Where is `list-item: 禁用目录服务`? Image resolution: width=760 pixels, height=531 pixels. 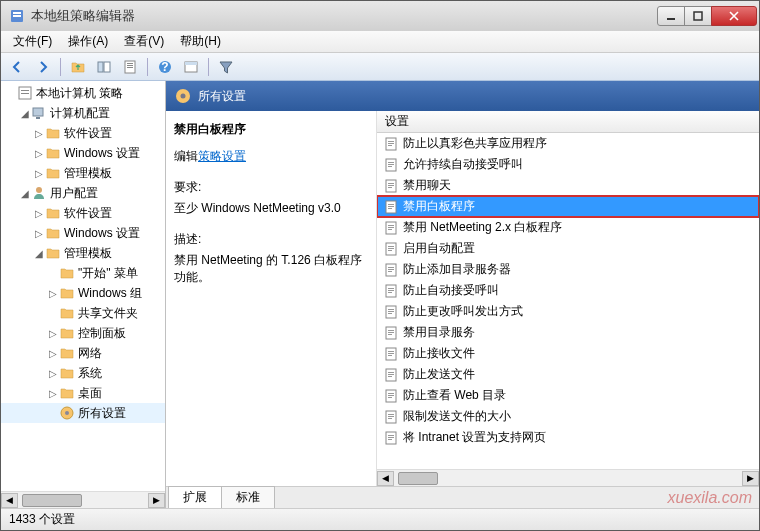 list-item: 禁用目录服务 is located at coordinates (568, 332).